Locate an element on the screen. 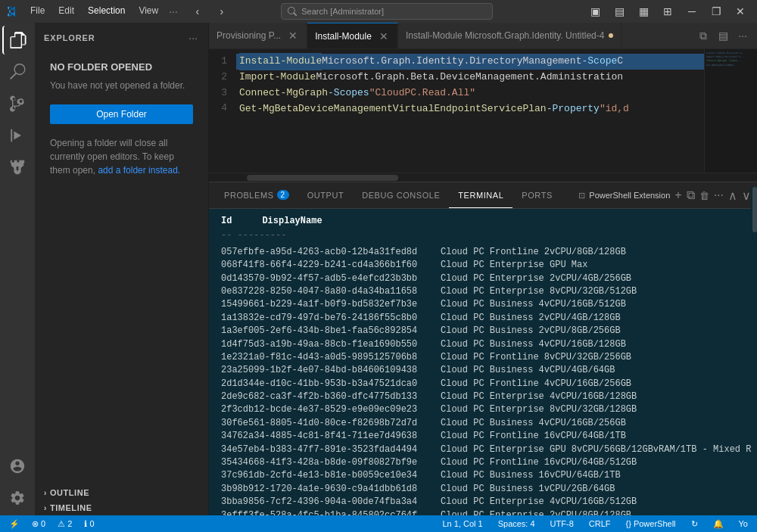 The image size is (757, 532). terminal-row-name: Cloud PC Frontline 2vCPU/8GB/128GB is located at coordinates (533, 253).